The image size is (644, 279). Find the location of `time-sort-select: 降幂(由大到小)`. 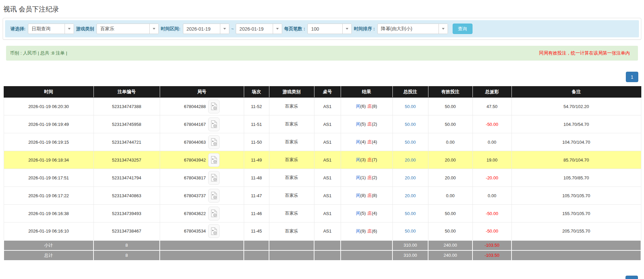

time-sort-select: 降幂(由大到小) is located at coordinates (413, 29).